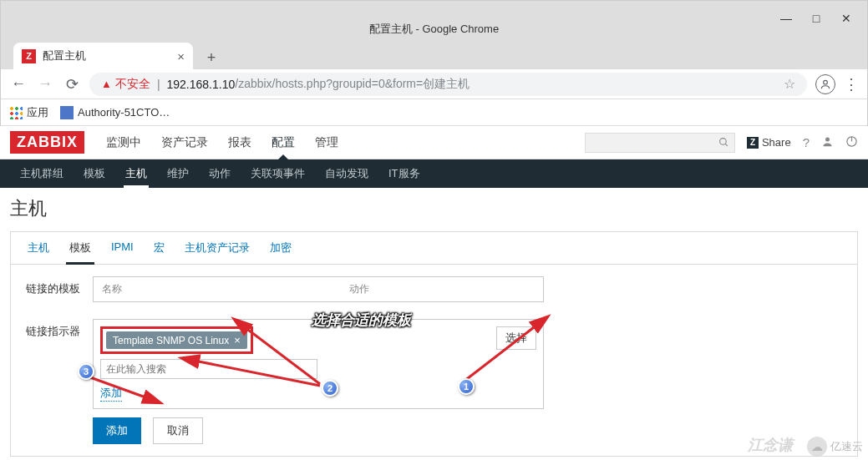 The height and width of the screenshot is (460, 868). Describe the element at coordinates (327, 143) in the screenshot. I see `top-menu-管理: 管理` at that location.